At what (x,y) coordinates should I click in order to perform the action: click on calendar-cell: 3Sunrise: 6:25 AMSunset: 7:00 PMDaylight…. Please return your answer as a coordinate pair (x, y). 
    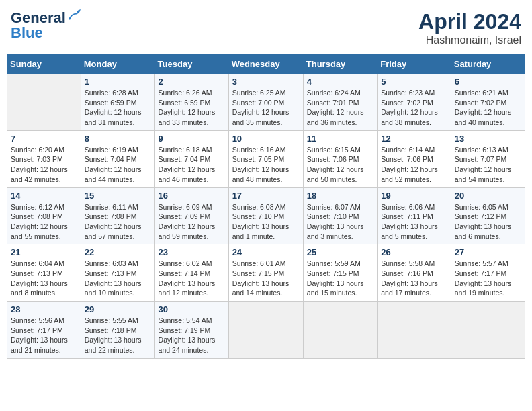
    Looking at the image, I should click on (266, 102).